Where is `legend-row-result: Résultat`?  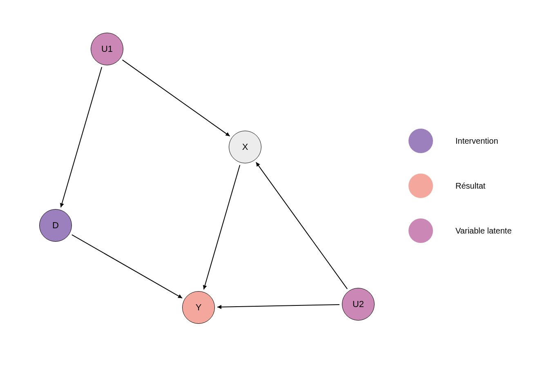 legend-row-result: Résultat is located at coordinates (460, 186).